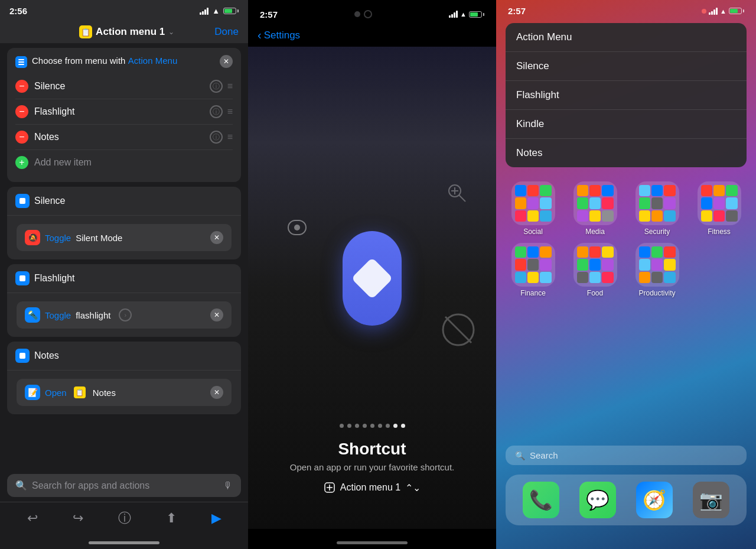 This screenshot has height=549, width=756. I want to click on action-menu-label: Action Menu, so click(152, 60).